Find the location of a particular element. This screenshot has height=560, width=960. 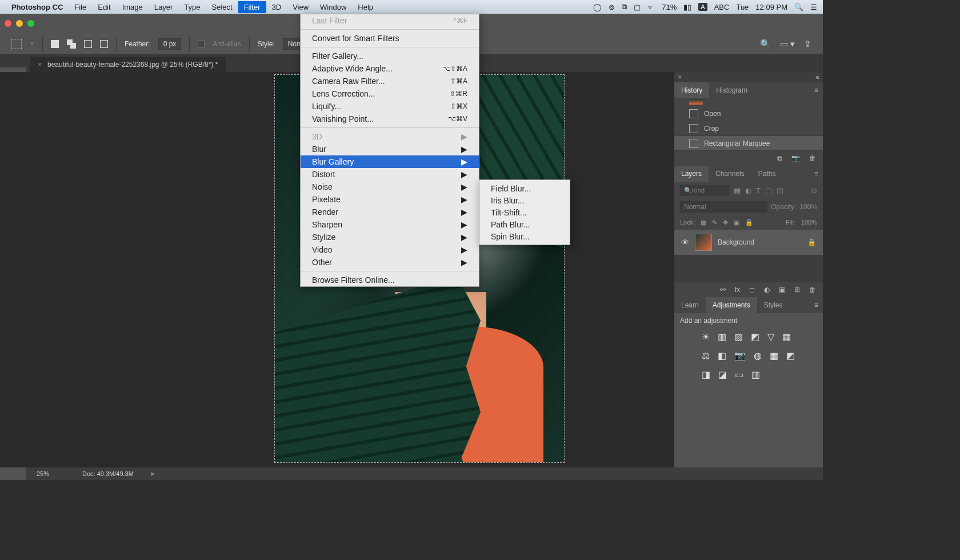

lock-all-icon: 🔒 is located at coordinates (749, 223).